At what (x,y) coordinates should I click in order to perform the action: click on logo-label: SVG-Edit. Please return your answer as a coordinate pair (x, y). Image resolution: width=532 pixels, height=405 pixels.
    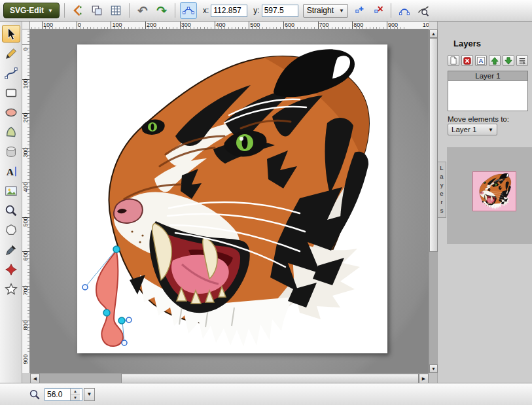
    Looking at the image, I should click on (27, 10).